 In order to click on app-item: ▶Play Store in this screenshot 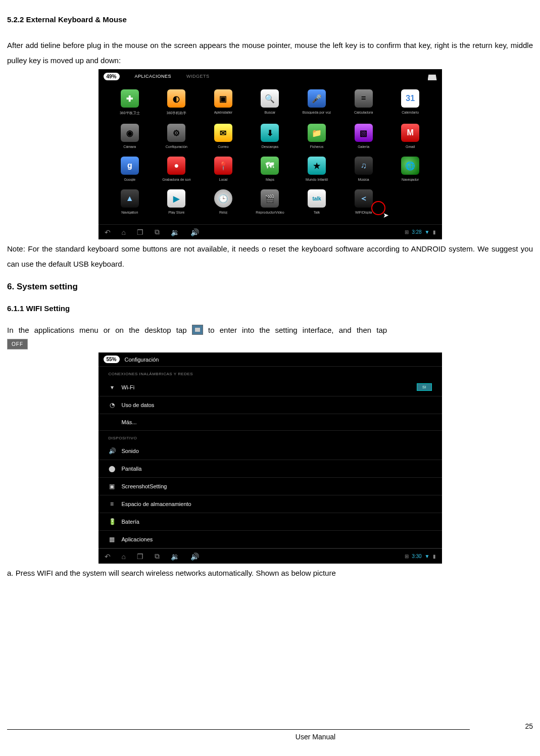, I will do `click(177, 202)`.